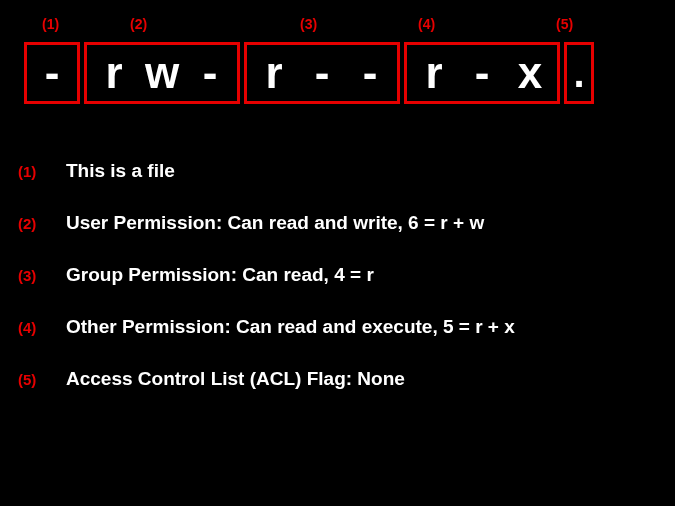  Describe the element at coordinates (322, 73) in the screenshot. I see `group-write-char: -` at that location.